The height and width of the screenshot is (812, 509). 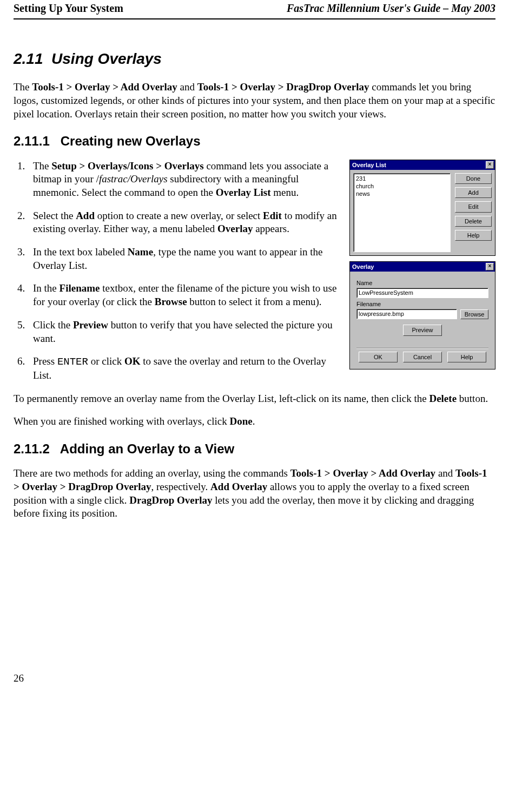 What do you see at coordinates (422, 267) in the screenshot?
I see `dialog-stack: Overlay List × 231 church news Done Add …` at bounding box center [422, 267].